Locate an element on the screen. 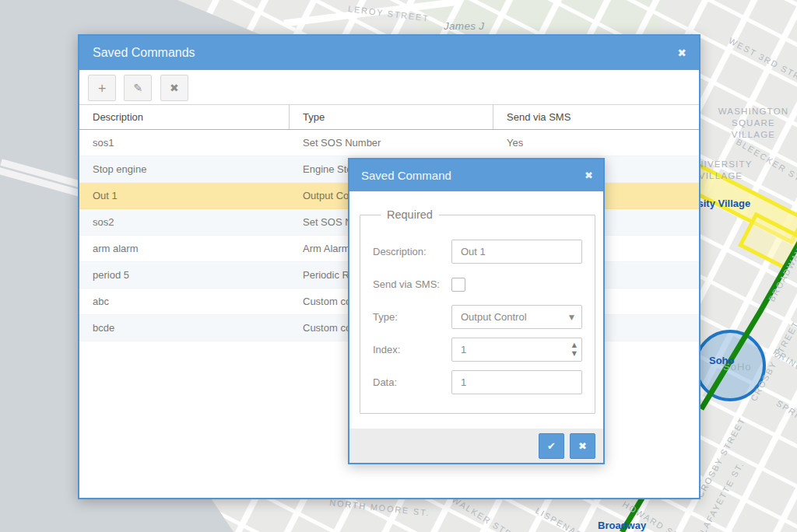 The height and width of the screenshot is (532, 797). send-via-sms-label: Send via SMS: is located at coordinates (413, 285).